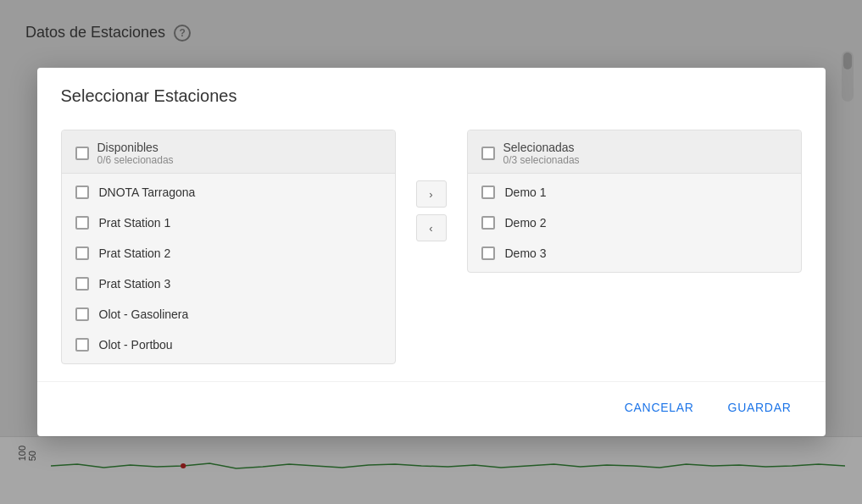  What do you see at coordinates (526, 253) in the screenshot?
I see `selected-item-label-3: Demo 3` at bounding box center [526, 253].